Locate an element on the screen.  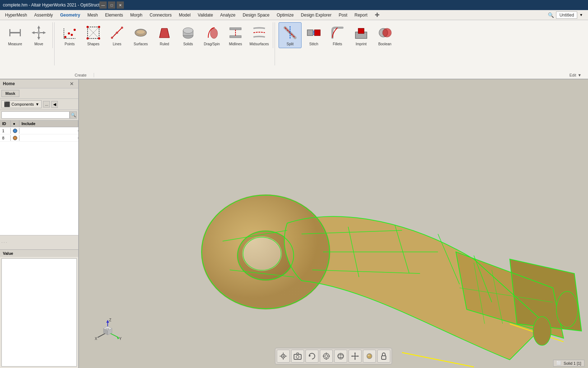
orbit-tool is located at coordinates (341, 356).